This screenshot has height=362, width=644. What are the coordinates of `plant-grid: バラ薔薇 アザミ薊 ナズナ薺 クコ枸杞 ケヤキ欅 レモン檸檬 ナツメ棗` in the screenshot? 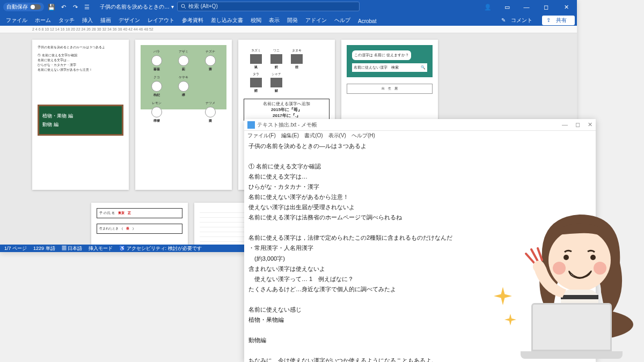 It's located at (184, 77).